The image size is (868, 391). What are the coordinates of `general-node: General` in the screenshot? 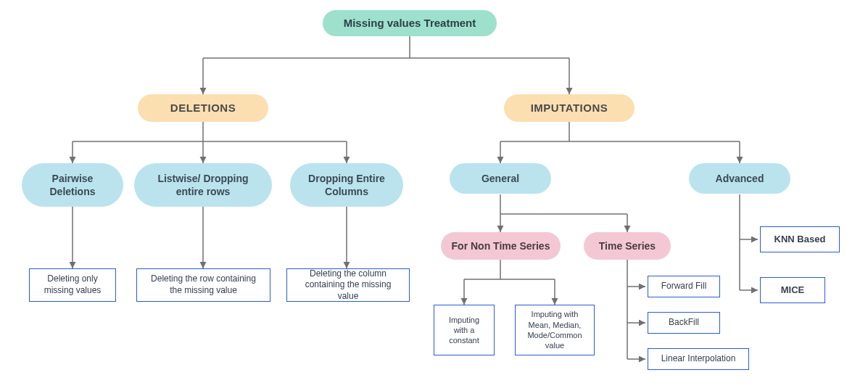 It's located at (500, 178).